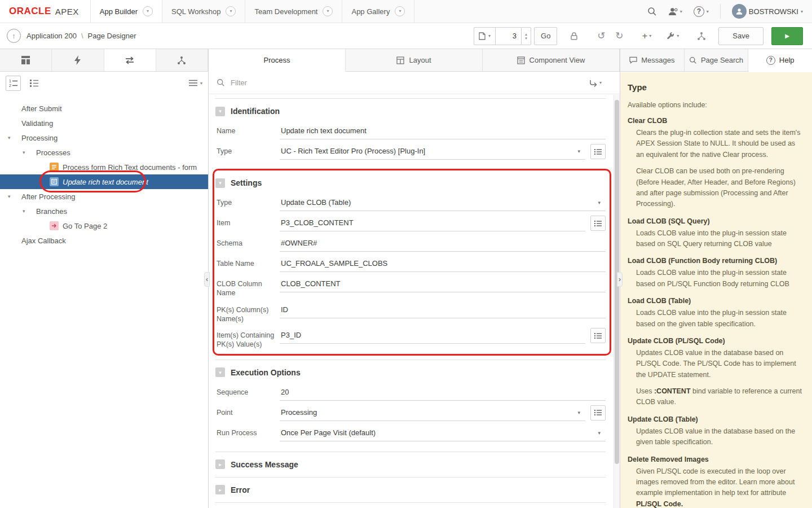  I want to click on clob-column-input: CLOB_CONTENT, so click(443, 284).